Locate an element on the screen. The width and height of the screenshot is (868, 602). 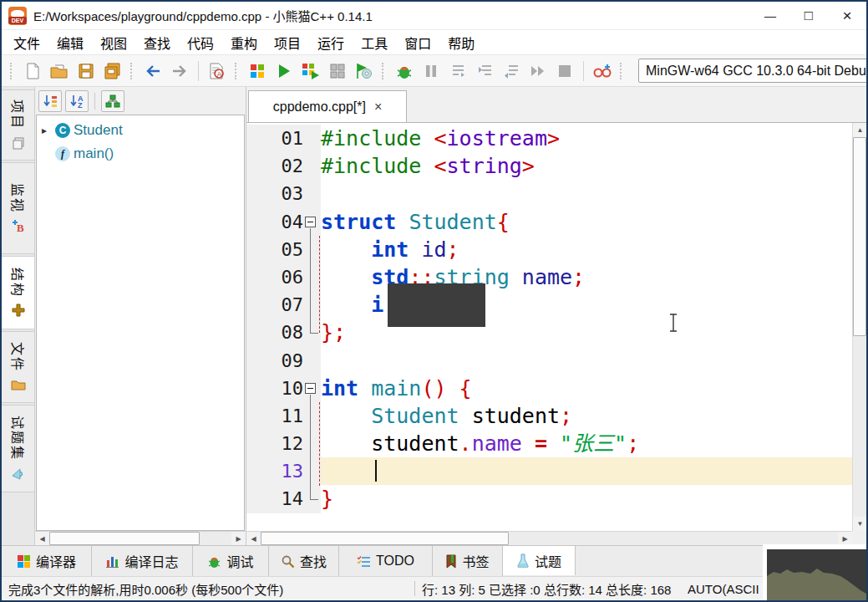
fold-line-end is located at coordinates (314, 500).